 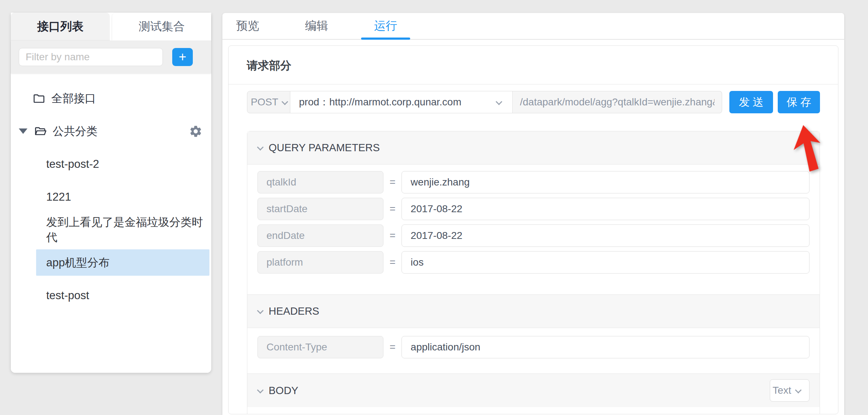 I want to click on save-button: 保存, so click(x=799, y=102).